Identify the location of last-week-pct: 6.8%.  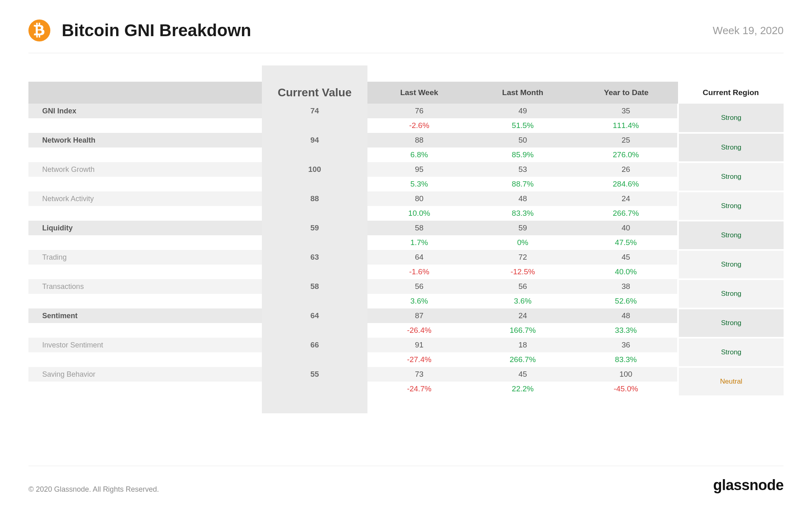
(419, 155).